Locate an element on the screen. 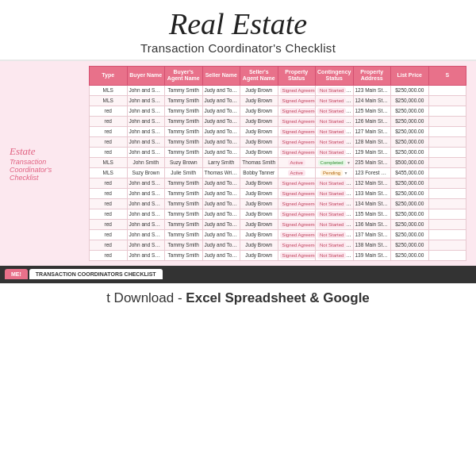  table-cell: 135 Main Street is located at coordinates (372, 214).